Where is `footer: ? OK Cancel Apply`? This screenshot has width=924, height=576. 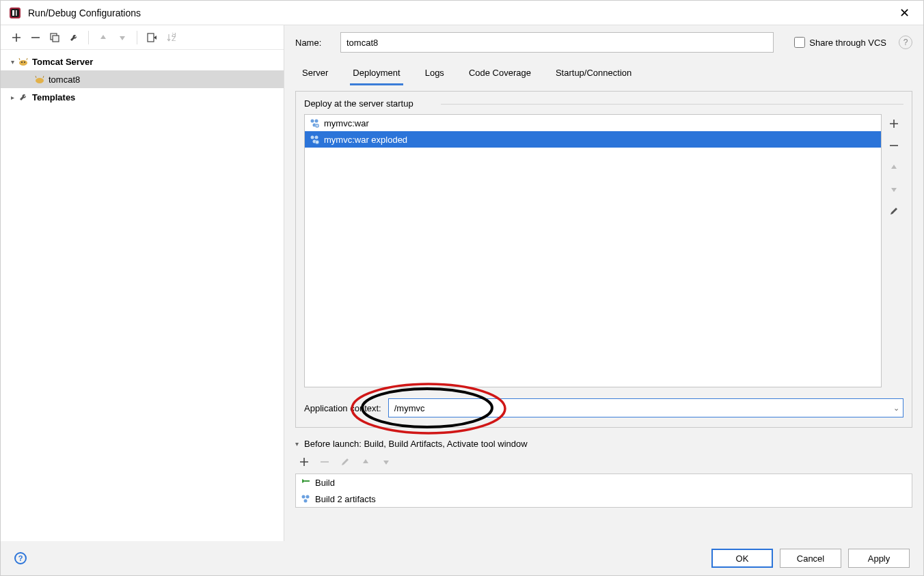
footer: ? OK Cancel Apply is located at coordinates (462, 558).